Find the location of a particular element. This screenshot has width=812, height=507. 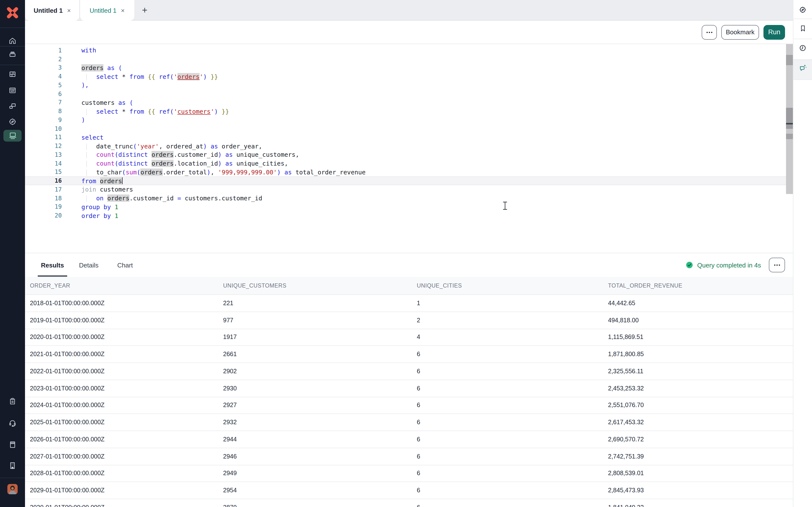

compass-icon is located at coordinates (803, 10).